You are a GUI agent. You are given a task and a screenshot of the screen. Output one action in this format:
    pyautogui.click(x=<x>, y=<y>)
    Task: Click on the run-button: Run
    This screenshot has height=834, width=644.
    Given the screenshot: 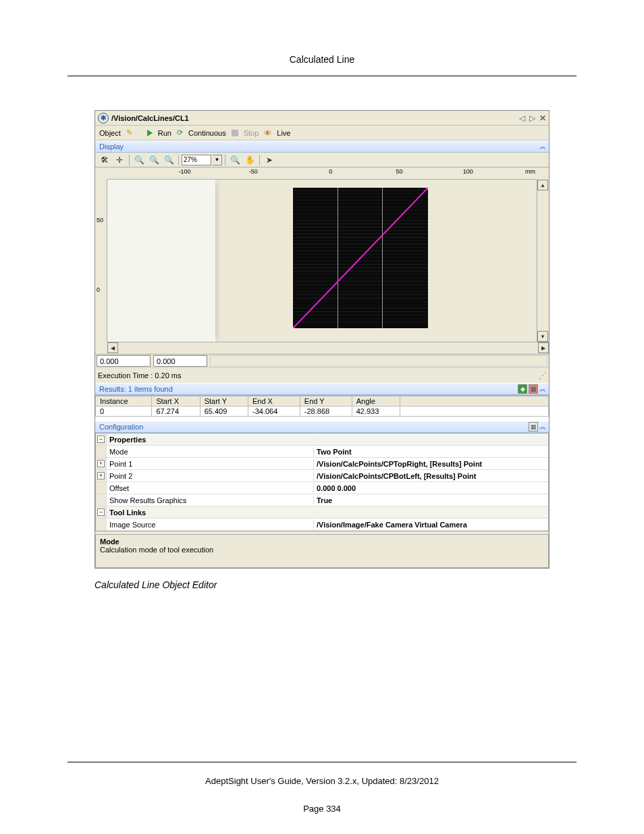 What is the action you would take?
    pyautogui.click(x=165, y=133)
    